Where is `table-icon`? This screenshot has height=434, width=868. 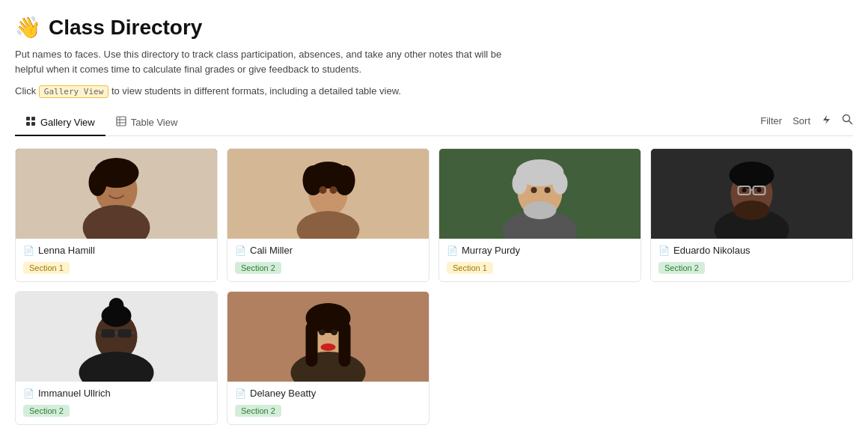
table-icon is located at coordinates (121, 123).